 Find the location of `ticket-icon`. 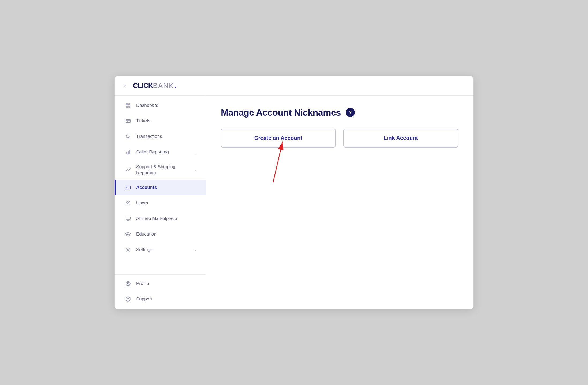

ticket-icon is located at coordinates (128, 121).